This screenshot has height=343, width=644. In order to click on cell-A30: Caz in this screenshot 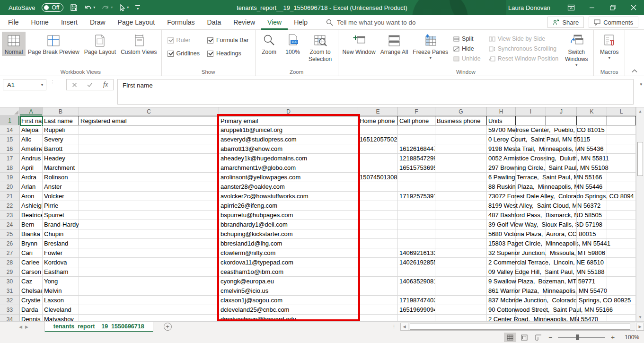, I will do `click(31, 281)`.